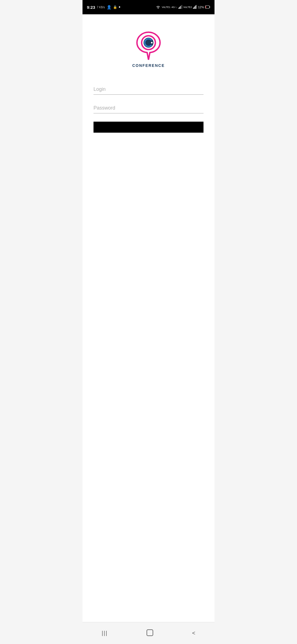 The image size is (297, 644). Describe the element at coordinates (148, 46) in the screenshot. I see `app-logo` at that location.